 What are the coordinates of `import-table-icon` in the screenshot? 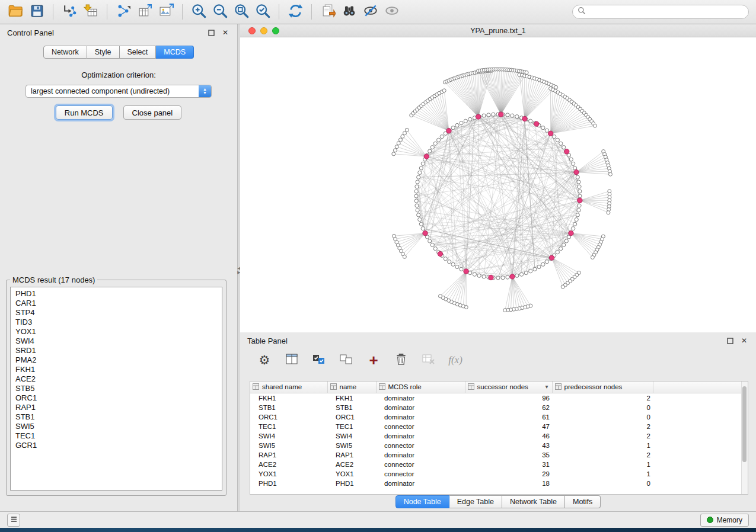 It's located at (91, 12).